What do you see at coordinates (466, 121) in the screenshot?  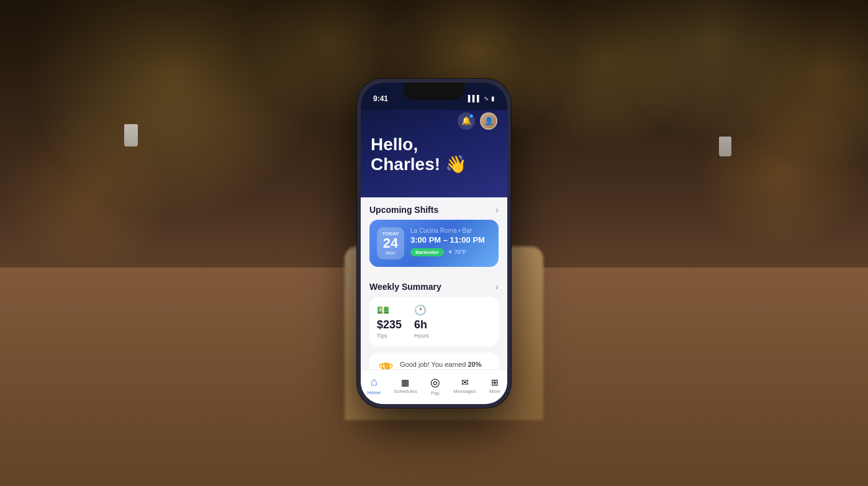 I see `notification-button: 🔔` at bounding box center [466, 121].